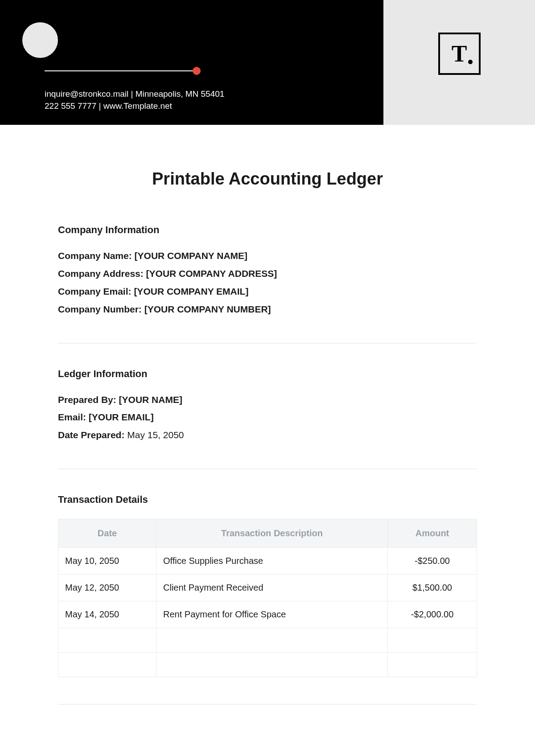 Image resolution: width=535 pixels, height=756 pixels. I want to click on prepared-by-value: [YOUR NAME], so click(151, 399).